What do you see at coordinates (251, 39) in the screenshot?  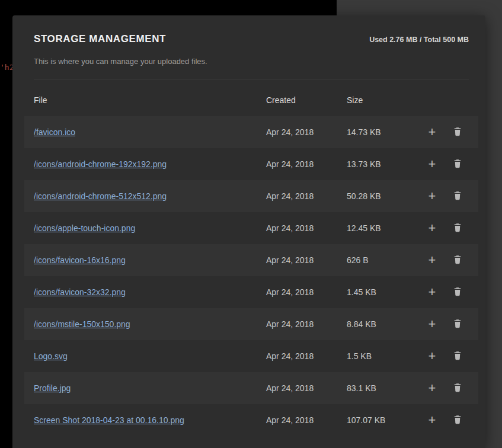 I see `panel-header: STORAGE MANAGEMENT Used 2.76 MB / Total …` at bounding box center [251, 39].